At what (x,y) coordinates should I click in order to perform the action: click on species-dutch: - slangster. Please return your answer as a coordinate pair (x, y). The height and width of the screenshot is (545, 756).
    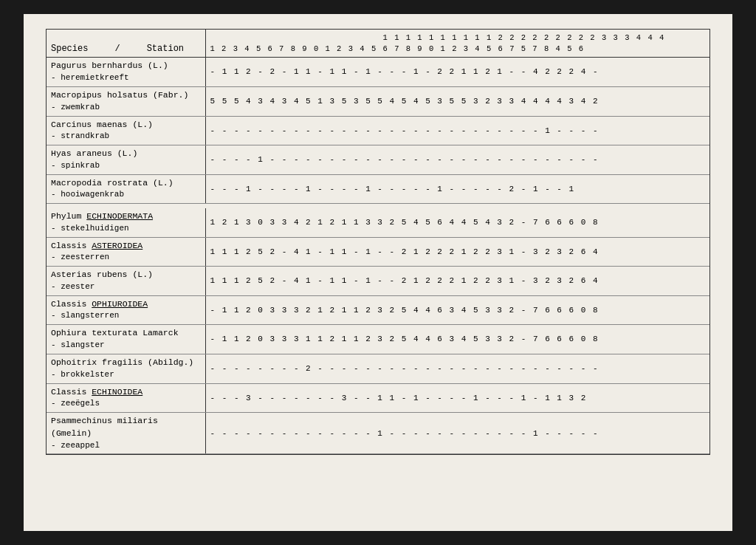
    Looking at the image, I should click on (126, 346).